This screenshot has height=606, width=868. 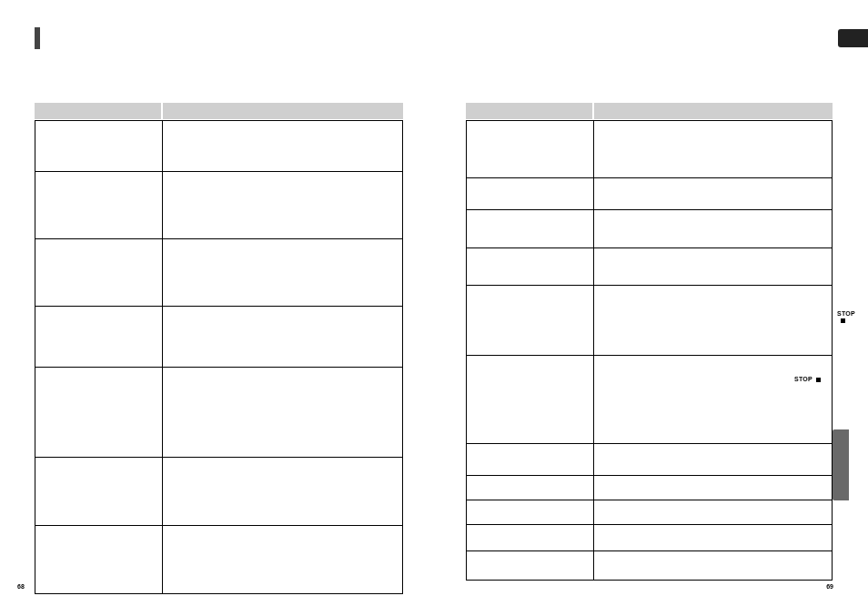 I want to click on page-number-left: 68, so click(x=21, y=586).